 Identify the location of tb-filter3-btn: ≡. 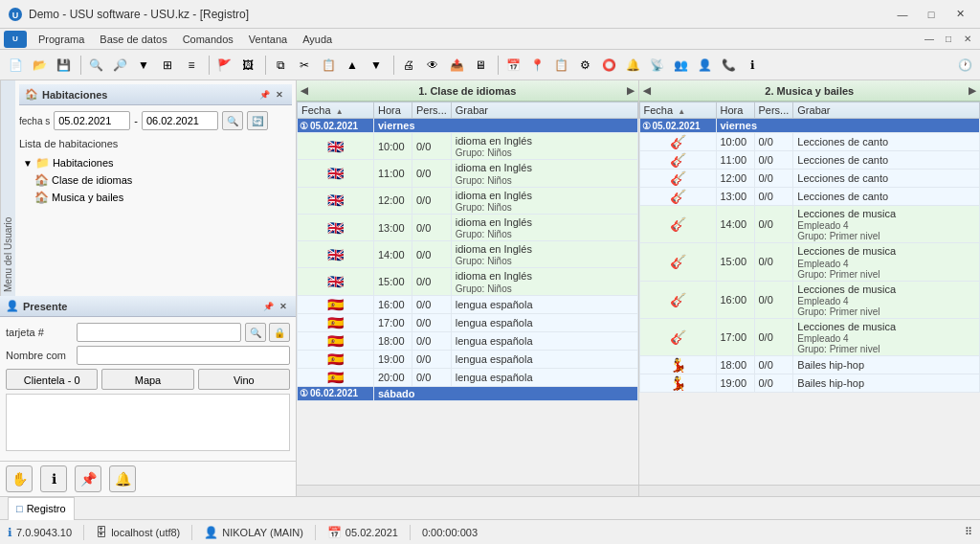
(191, 65).